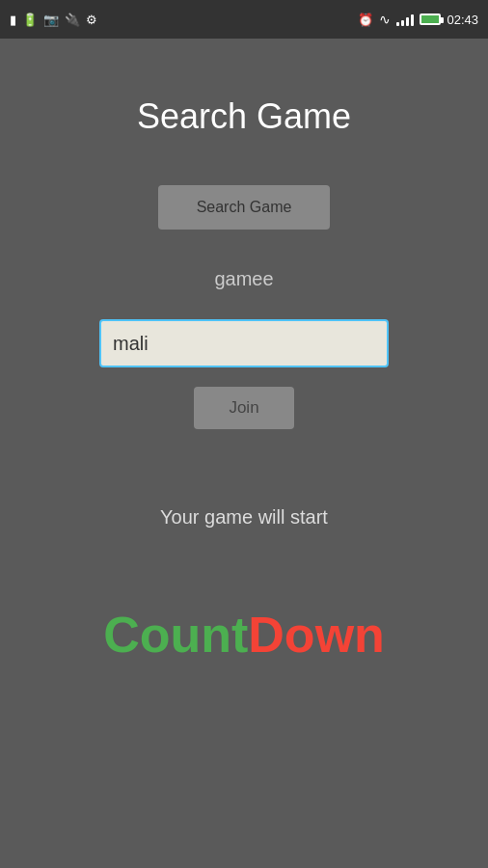 This screenshot has width=488, height=868. Describe the element at coordinates (245, 207) in the screenshot. I see `search-game-button: Search Game` at that location.